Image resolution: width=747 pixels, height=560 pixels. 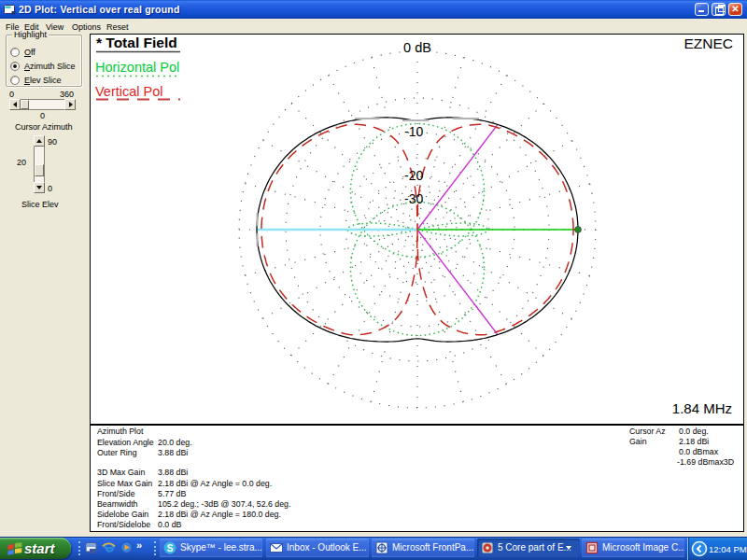 What do you see at coordinates (129, 91) in the screenshot?
I see `svg-text: Vertical Pol` at bounding box center [129, 91].